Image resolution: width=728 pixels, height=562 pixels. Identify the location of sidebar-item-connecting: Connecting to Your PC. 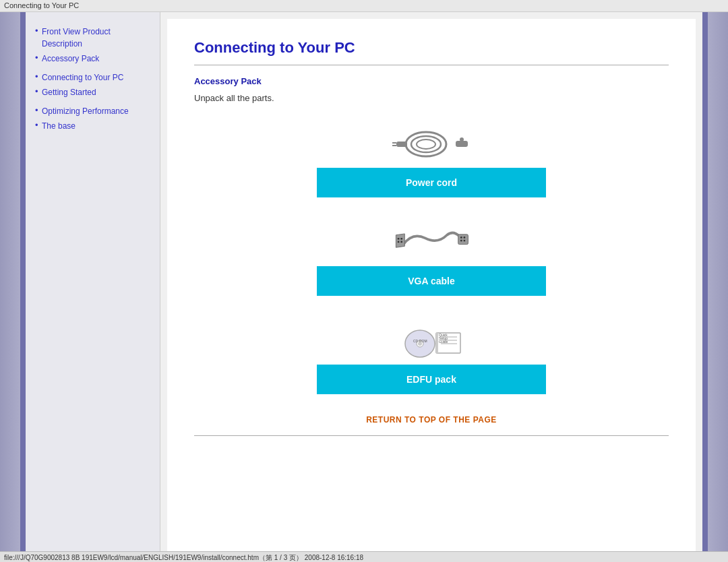
(94, 77).